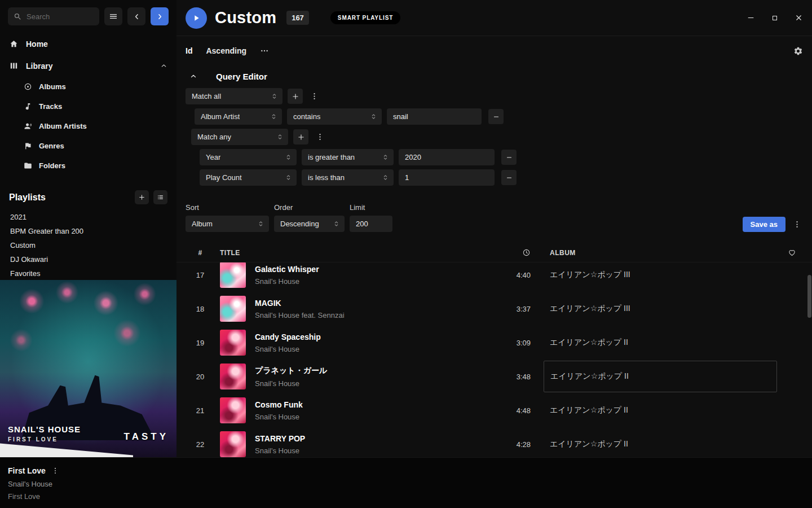 The image size is (812, 508). What do you see at coordinates (775, 18) in the screenshot?
I see `maximize-button` at bounding box center [775, 18].